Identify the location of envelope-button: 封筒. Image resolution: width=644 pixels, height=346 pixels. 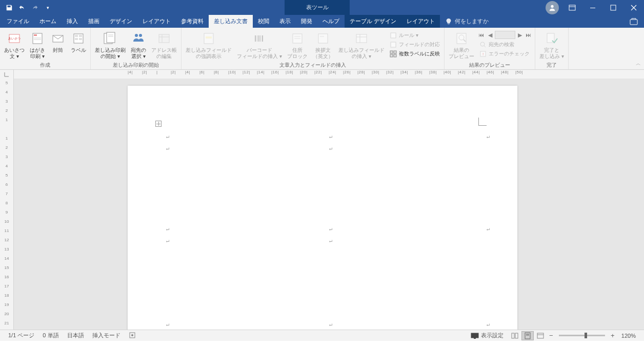
(58, 42).